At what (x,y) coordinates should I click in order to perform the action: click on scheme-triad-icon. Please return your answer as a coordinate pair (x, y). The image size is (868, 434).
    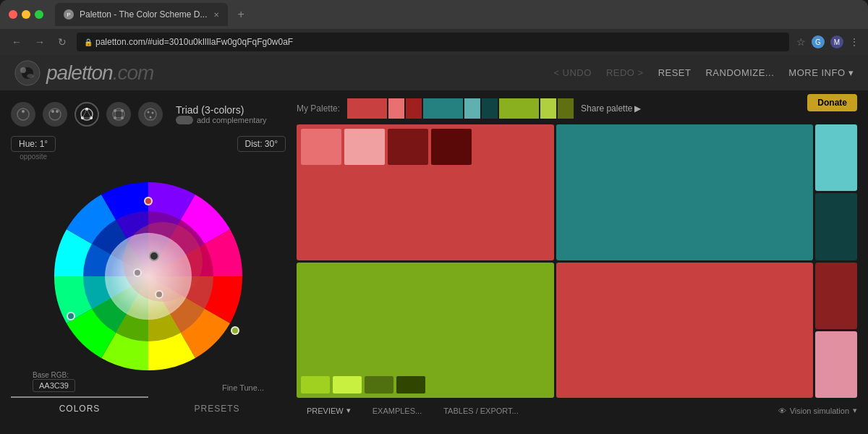
    Looking at the image, I should click on (87, 114).